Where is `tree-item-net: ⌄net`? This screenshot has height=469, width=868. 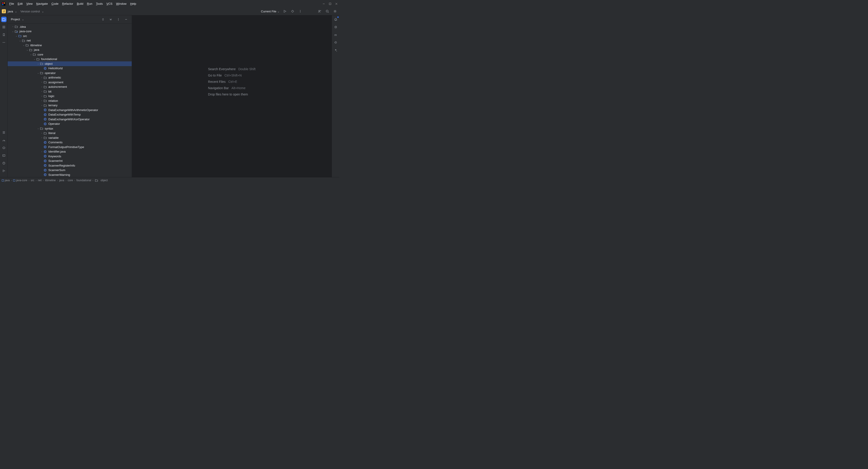 tree-item-net: ⌄net is located at coordinates (70, 41).